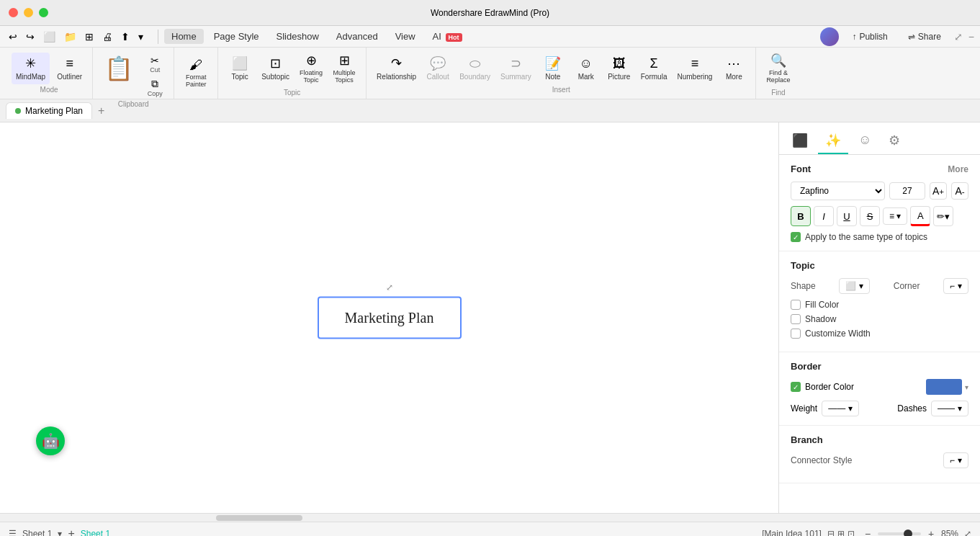 This screenshot has height=536, width=980. I want to click on node-box: Marketing Plan, so click(390, 318).